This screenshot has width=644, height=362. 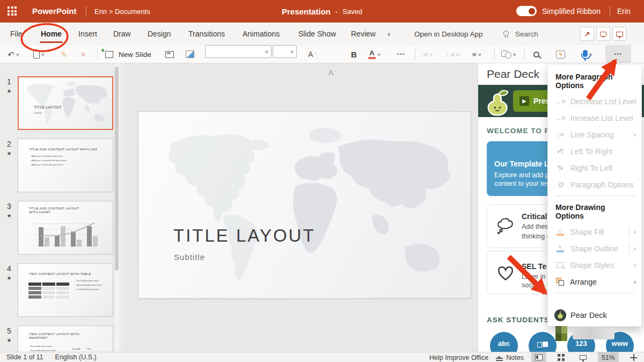 I want to click on thumb-title: TITLE AND CONTENT LAYOUT WITH LIST, so click(x=69, y=149).